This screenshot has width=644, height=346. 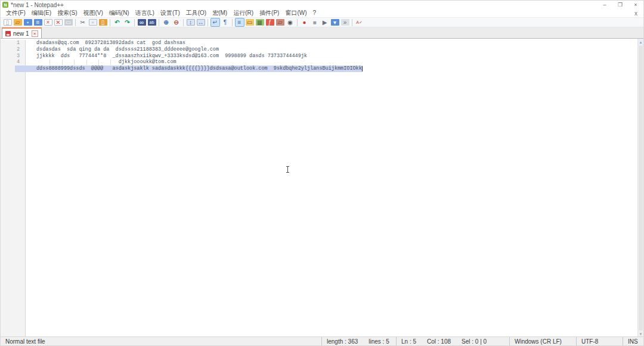 What do you see at coordinates (93, 23) in the screenshot?
I see `copy-icon: ▫` at bounding box center [93, 23].